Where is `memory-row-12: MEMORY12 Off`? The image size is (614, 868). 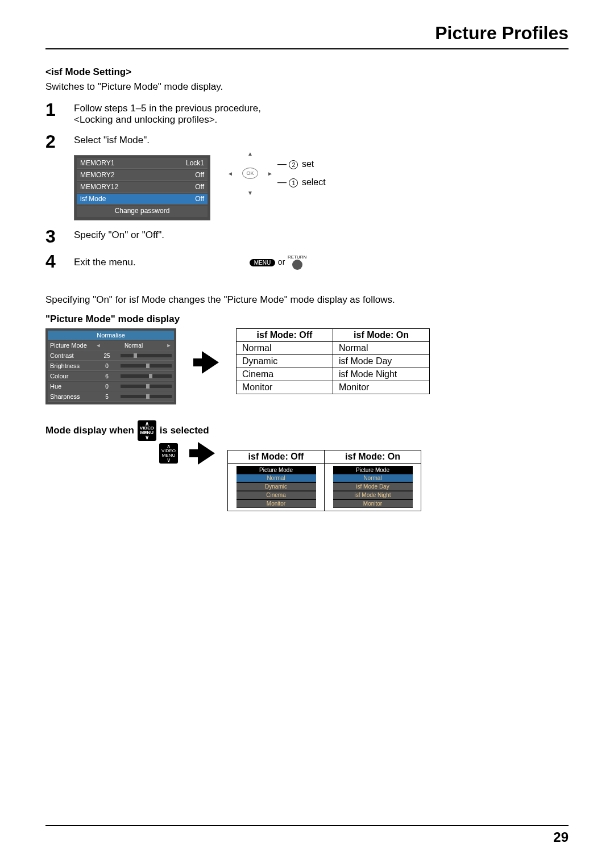
memory-row-12: MEMORY12 Off is located at coordinates (142, 187).